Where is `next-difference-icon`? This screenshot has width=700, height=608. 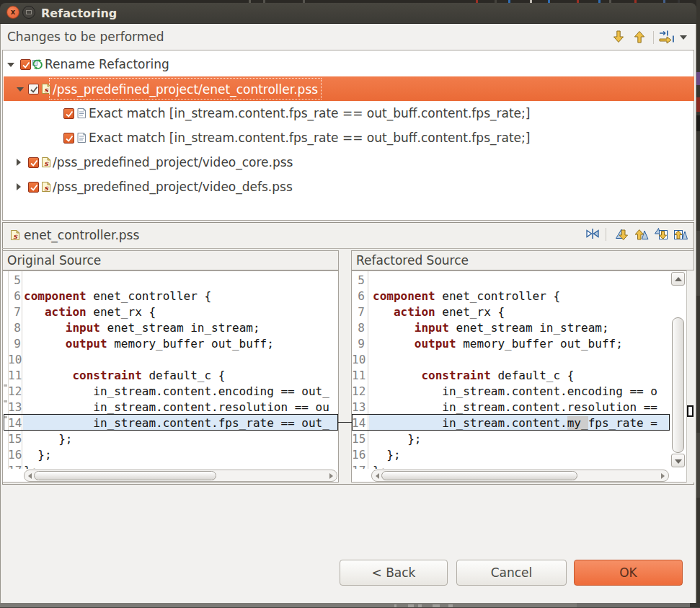 next-difference-icon is located at coordinates (622, 234).